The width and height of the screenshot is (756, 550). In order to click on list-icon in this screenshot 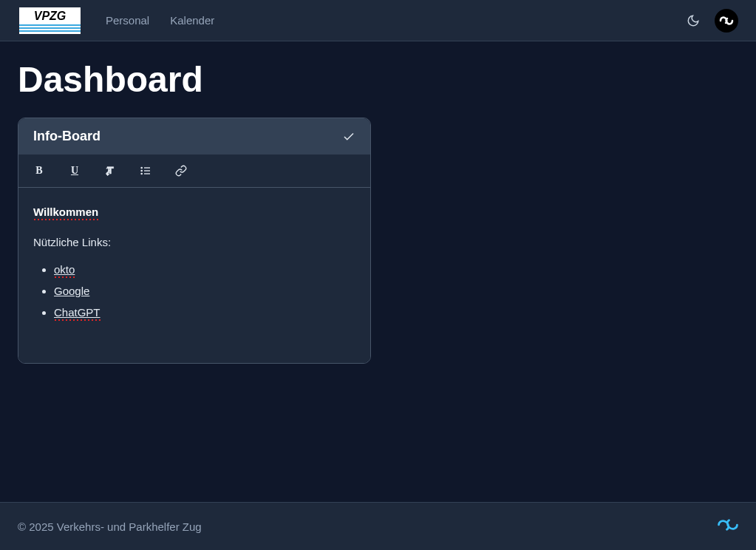, I will do `click(146, 171)`.